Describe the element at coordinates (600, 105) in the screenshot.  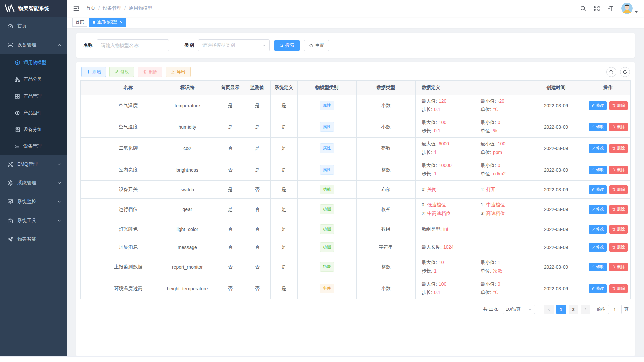
I see `edit-row-label: 修改` at that location.